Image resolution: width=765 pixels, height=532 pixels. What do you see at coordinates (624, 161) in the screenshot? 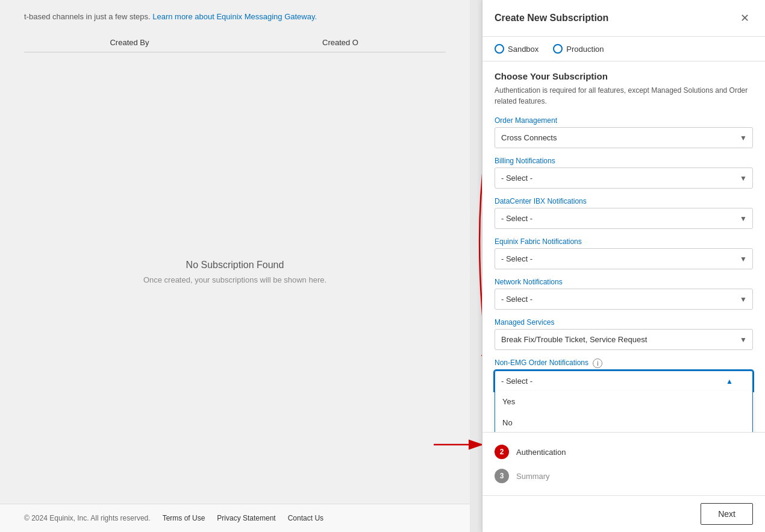
I see `label-billing: Billing Notifications` at bounding box center [624, 161].